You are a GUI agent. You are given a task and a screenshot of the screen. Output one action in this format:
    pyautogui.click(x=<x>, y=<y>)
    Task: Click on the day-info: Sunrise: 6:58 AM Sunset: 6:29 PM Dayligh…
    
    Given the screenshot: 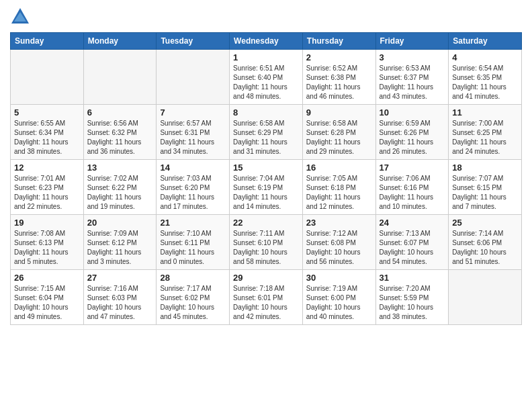 What is the action you would take?
    pyautogui.click(x=266, y=138)
    